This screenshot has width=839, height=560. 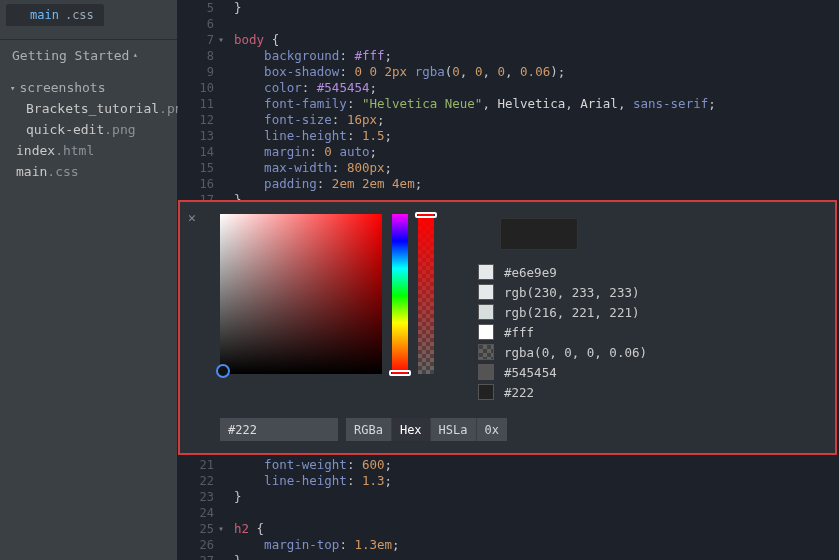 What do you see at coordinates (369, 430) in the screenshot?
I see `format-rgba-button: RGBa` at bounding box center [369, 430].